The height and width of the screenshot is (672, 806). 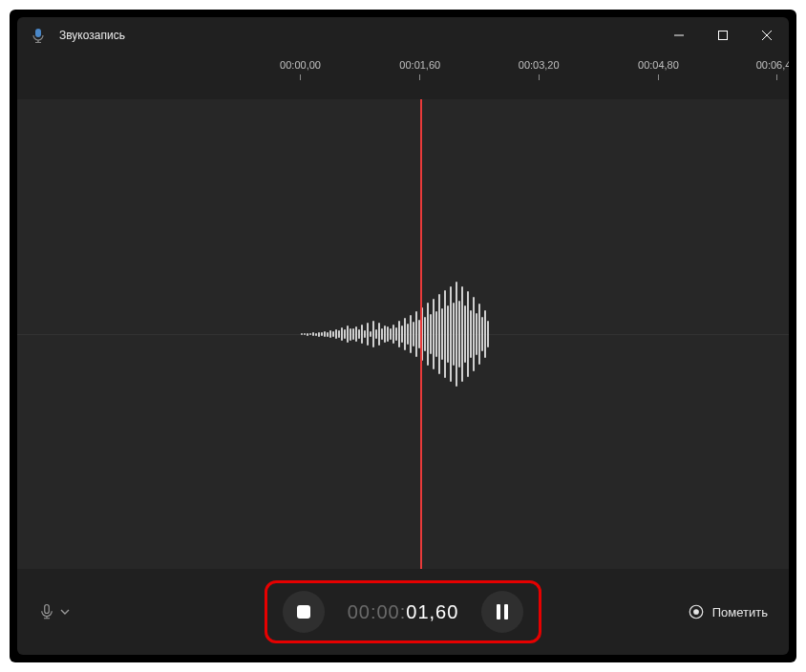 I want to click on title-bar: Звукозапись, so click(x=403, y=35).